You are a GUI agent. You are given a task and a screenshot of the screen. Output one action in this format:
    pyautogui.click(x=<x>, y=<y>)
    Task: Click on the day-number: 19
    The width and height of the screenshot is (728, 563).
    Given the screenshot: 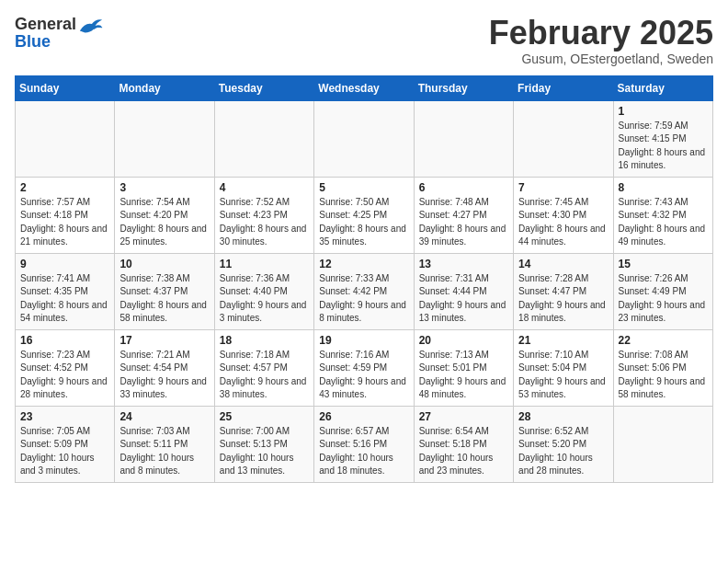 What is the action you would take?
    pyautogui.click(x=364, y=340)
    